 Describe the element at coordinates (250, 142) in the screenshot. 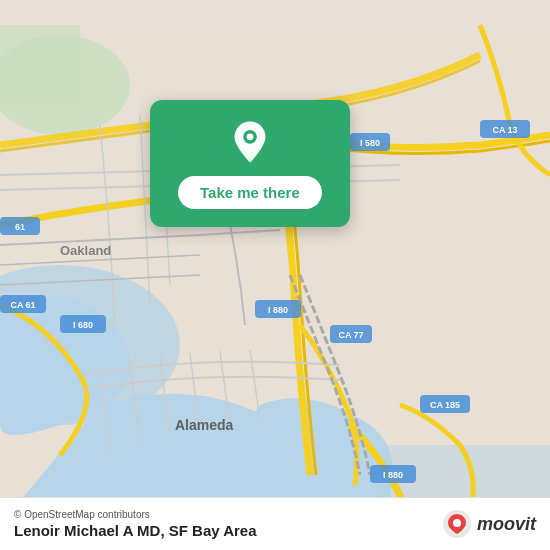

I see `location-pin-icon` at that location.